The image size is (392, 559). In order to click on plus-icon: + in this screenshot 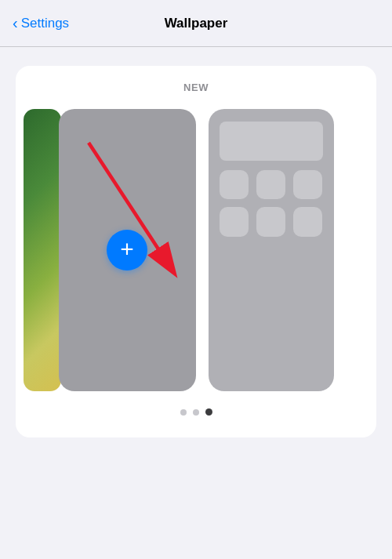, I will do `click(127, 249)`.